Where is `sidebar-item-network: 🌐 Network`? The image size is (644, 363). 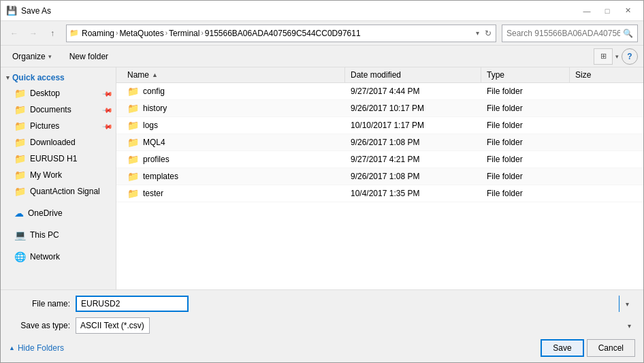 sidebar-item-network: 🌐 Network is located at coordinates (59, 257).